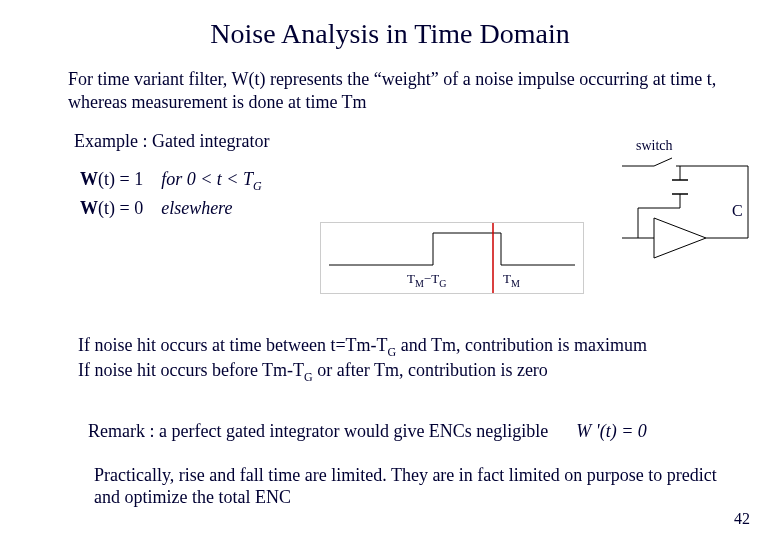 This screenshot has width=780, height=540. What do you see at coordinates (412, 486) in the screenshot?
I see `practically-paragraph: Practically, rise and fall time are limi…` at bounding box center [412, 486].